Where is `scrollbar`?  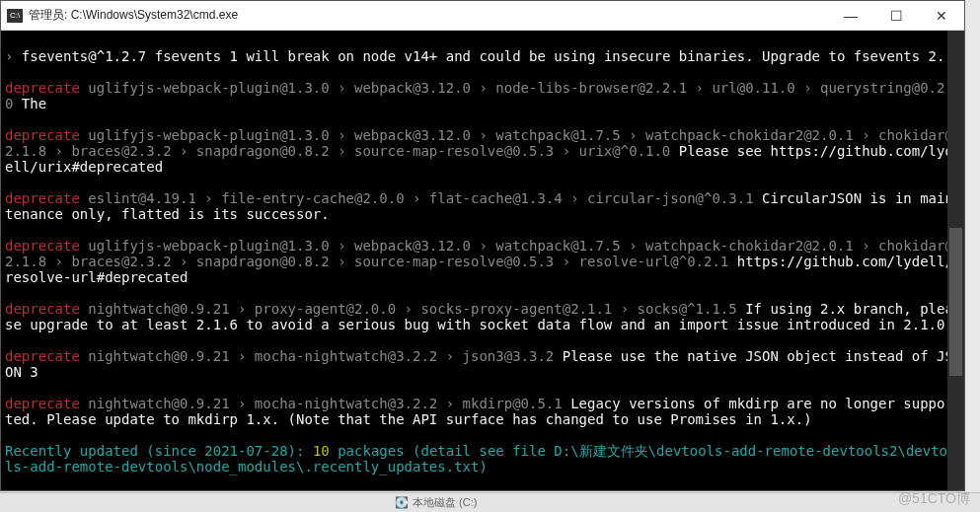 scrollbar is located at coordinates (955, 260).